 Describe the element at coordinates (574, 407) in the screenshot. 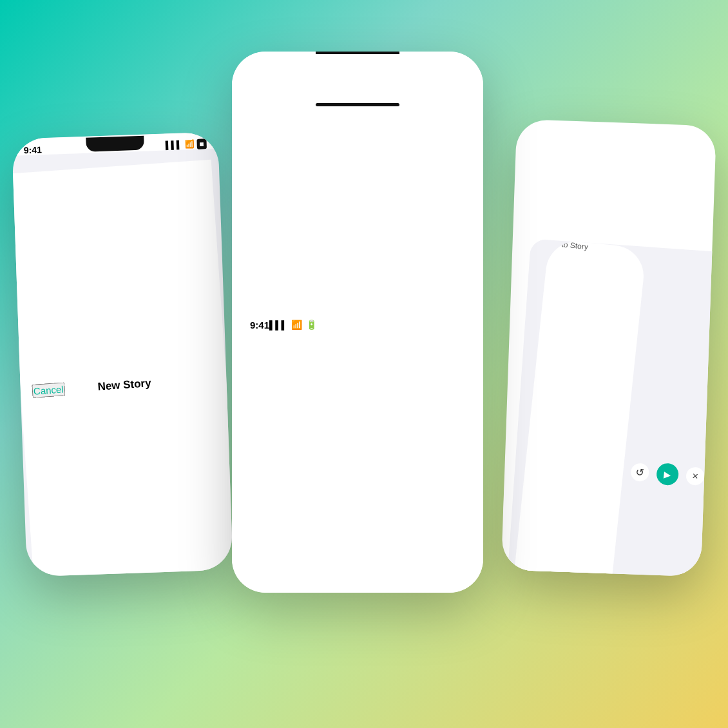

I see `player-label: ten to Story` at that location.